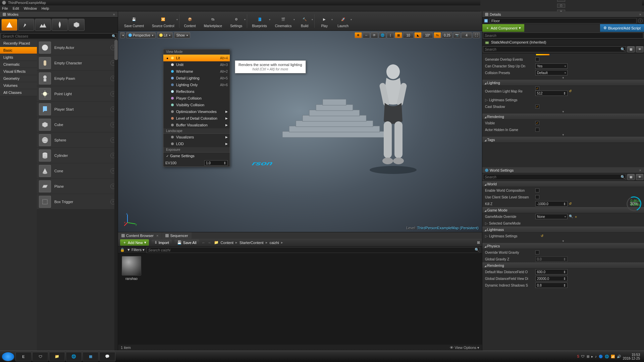  I want to click on details-search-input: 🔍, so click(554, 49).